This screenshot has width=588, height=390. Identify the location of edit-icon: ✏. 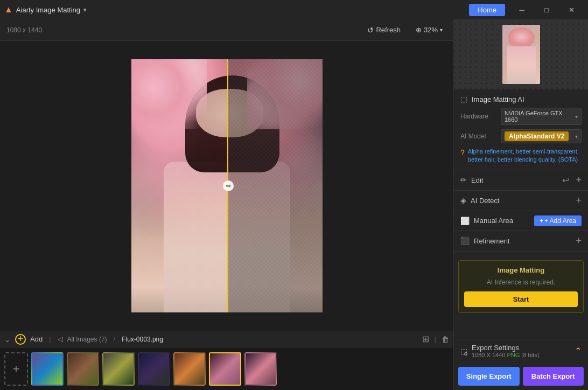
(464, 180).